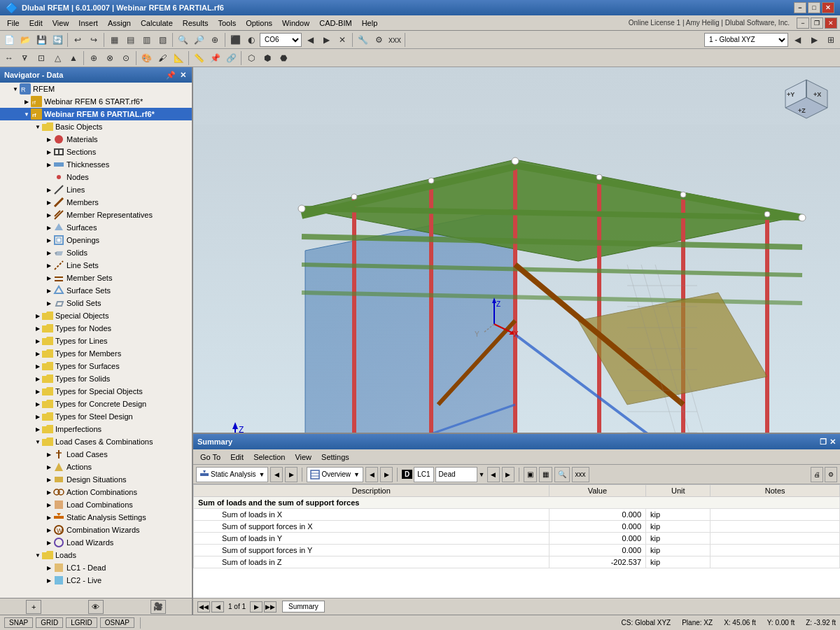 This screenshot has height=630, width=840. I want to click on lgrid-btn: LGRID, so click(81, 623).